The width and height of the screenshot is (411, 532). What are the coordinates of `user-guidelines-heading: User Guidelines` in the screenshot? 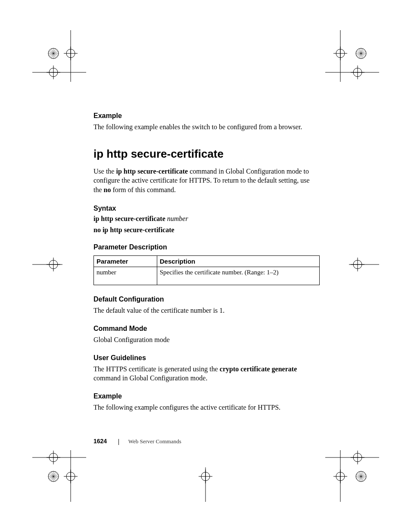 It's located at (207, 358).